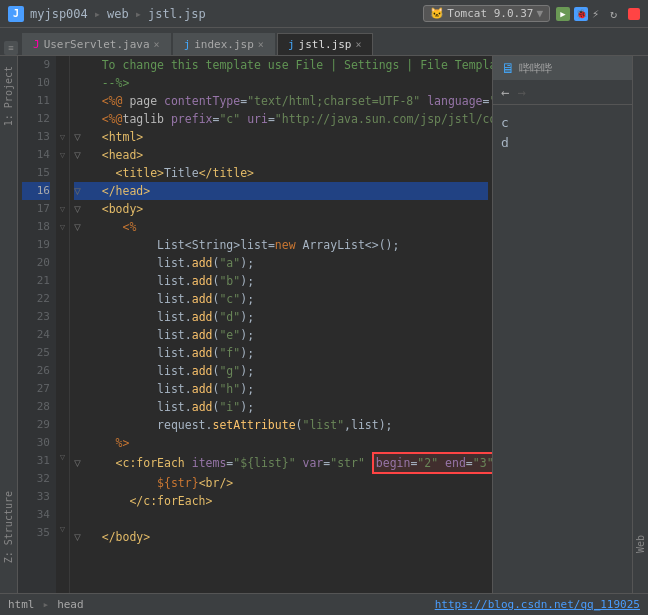  I want to click on build-button: ⚡, so click(599, 14).